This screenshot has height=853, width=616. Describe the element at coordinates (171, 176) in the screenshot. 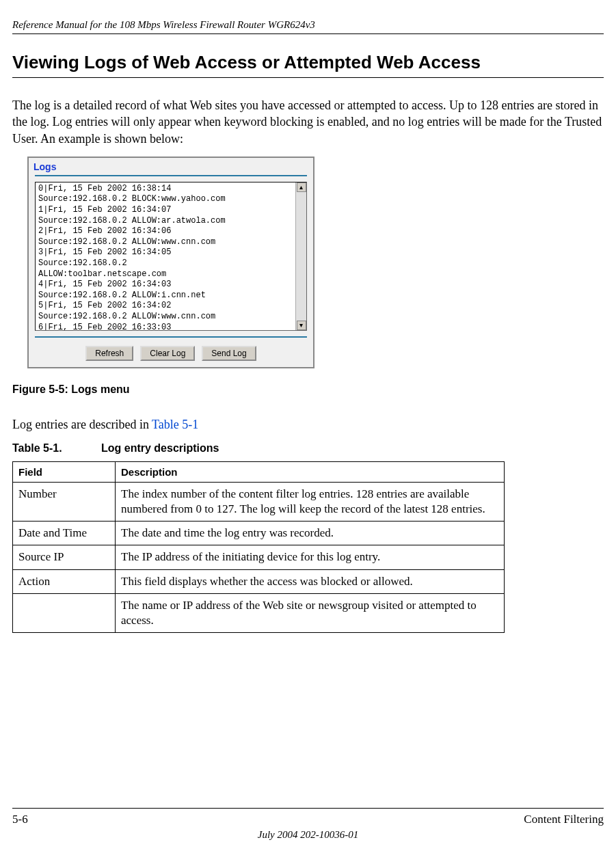

I see `logs-divider-top` at that location.